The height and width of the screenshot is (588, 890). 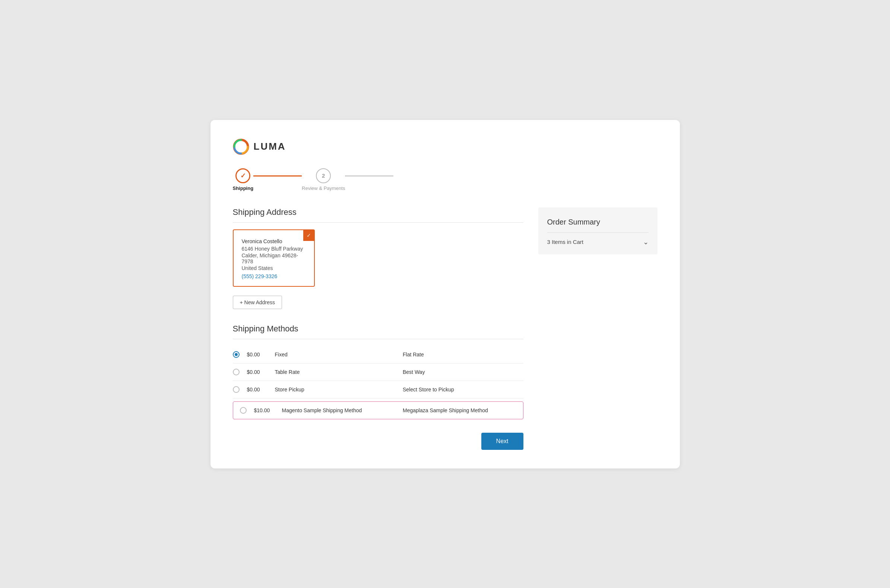 What do you see at coordinates (598, 242) in the screenshot?
I see `order-summary-items-row: 3 Items in Cart ⌄` at bounding box center [598, 242].